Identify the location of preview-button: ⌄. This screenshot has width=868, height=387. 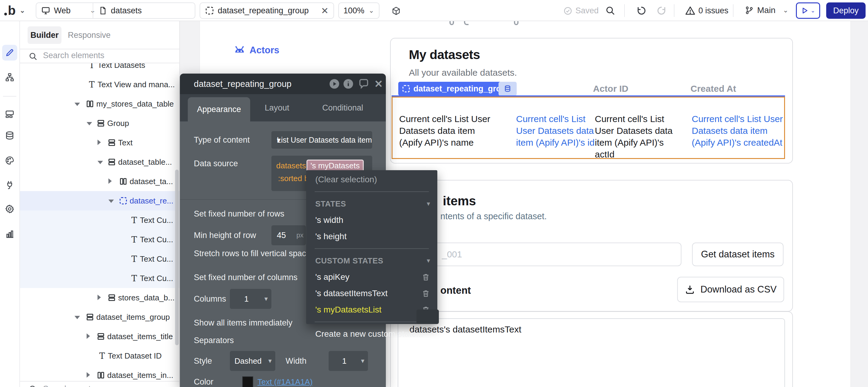
(808, 11).